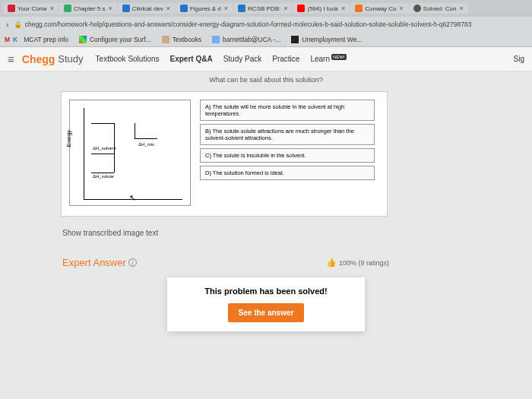 This screenshot has width=532, height=399. Describe the element at coordinates (70, 59) in the screenshot. I see `logo-subtitle: Study` at that location.